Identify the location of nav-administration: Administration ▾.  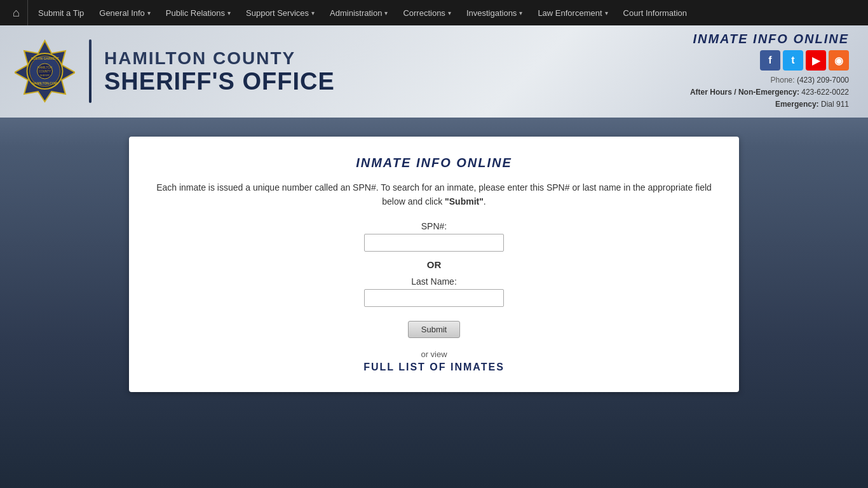
(358, 13).